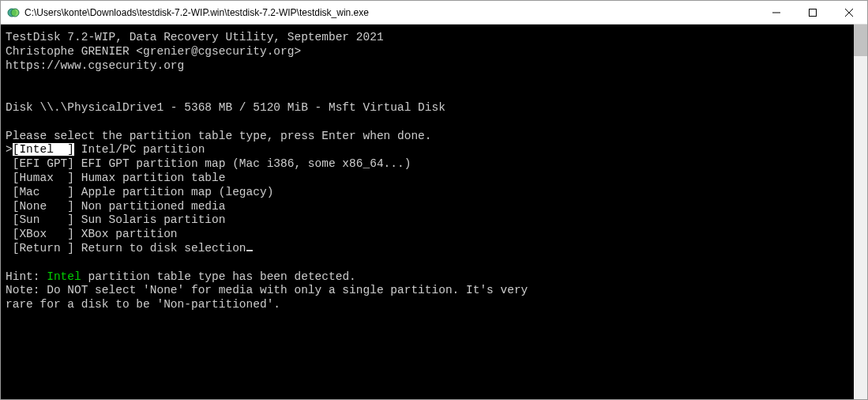 This screenshot has height=400, width=868. Describe the element at coordinates (849, 13) in the screenshot. I see `close-button` at that location.